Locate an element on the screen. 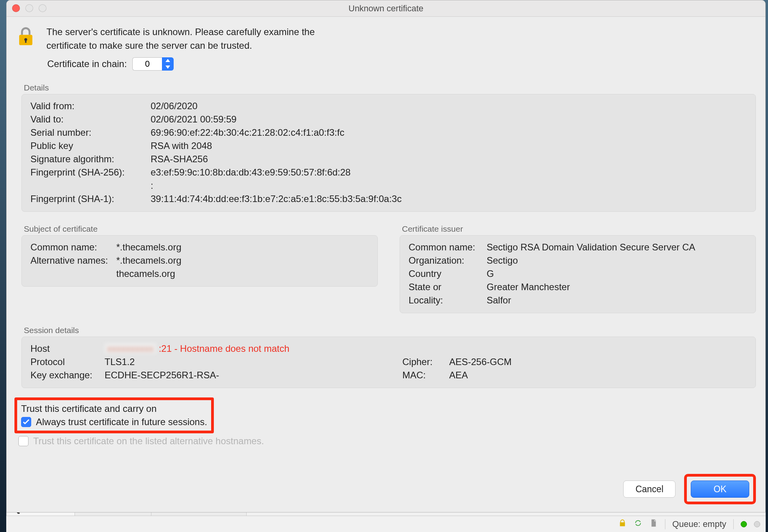 Image resolution: width=768 pixels, height=532 pixels. window-title: Unknown certificate is located at coordinates (386, 9).